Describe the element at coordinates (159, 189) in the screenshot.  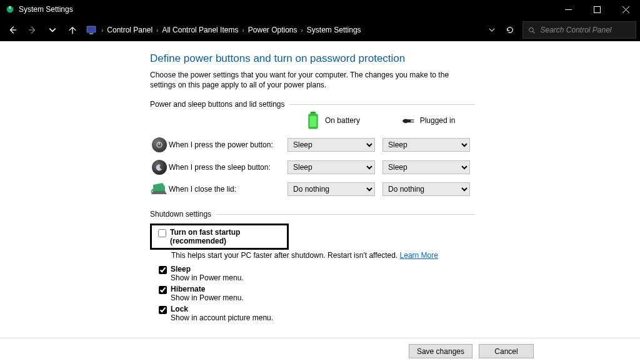
I see `lid-icon` at that location.